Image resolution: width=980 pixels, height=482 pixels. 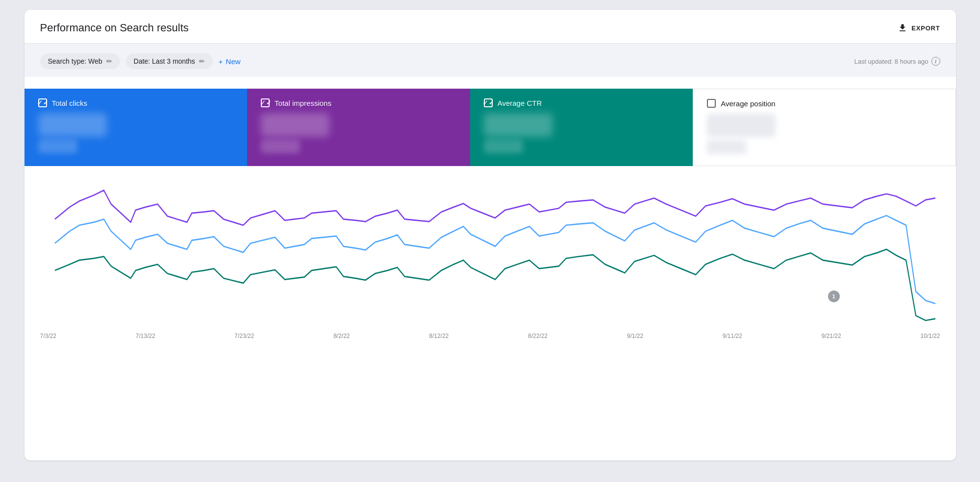 I want to click on page-title: Performance on Search results, so click(x=115, y=28).